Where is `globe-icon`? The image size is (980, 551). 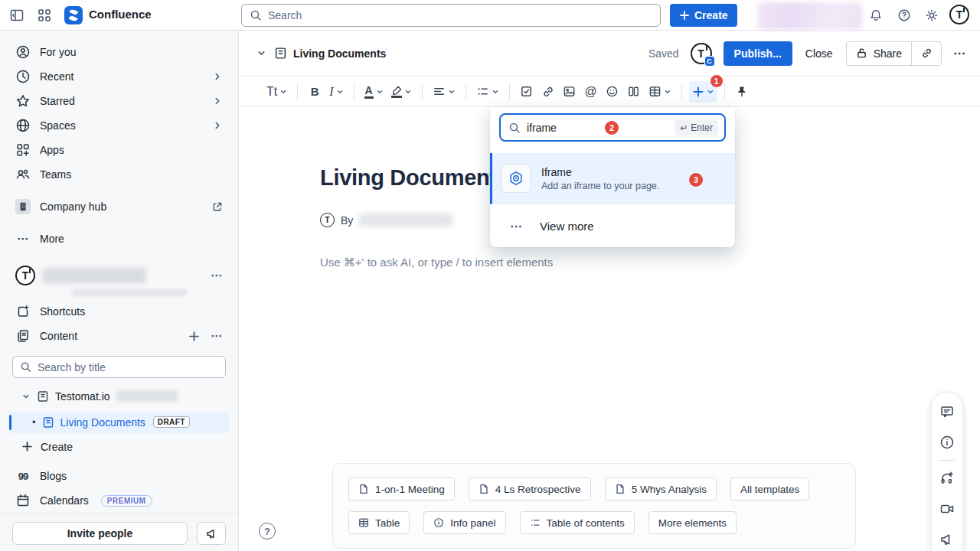
globe-icon is located at coordinates (23, 126).